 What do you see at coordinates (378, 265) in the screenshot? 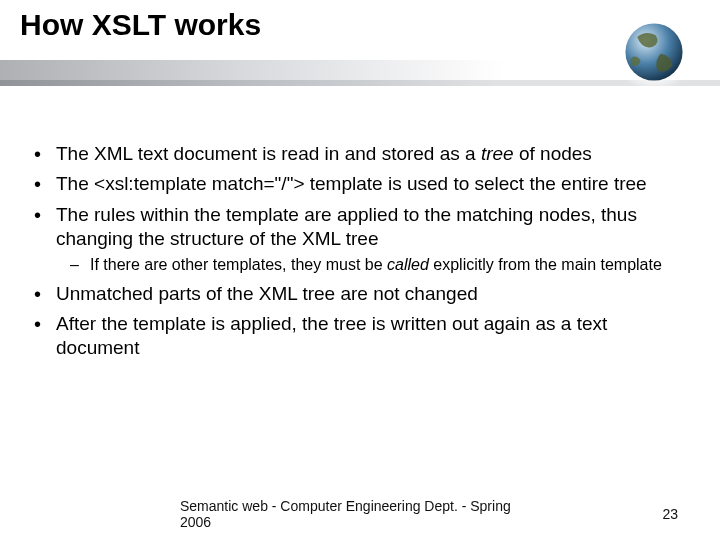
I see `sub-bullet-list: If there are other templates, they must …` at bounding box center [378, 265].